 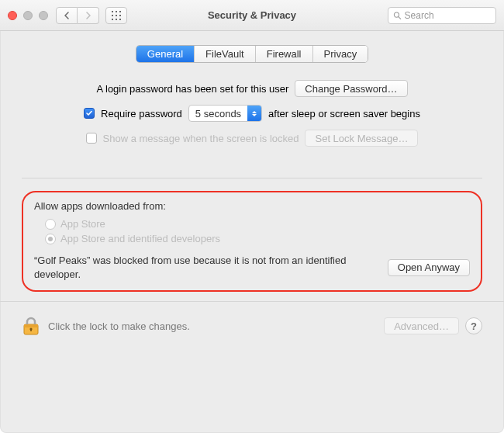 I want to click on section-divider, so click(x=252, y=178).